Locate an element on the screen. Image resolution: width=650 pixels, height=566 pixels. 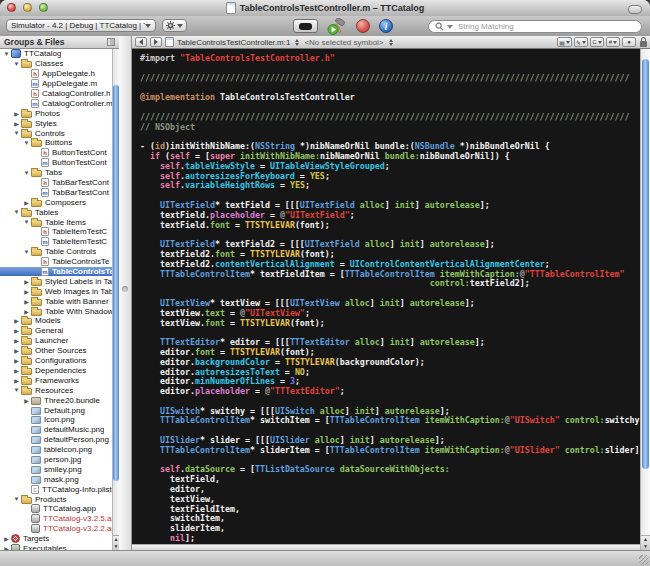
file-popup: TableControlsTestController.m:1 is located at coordinates (234, 42).